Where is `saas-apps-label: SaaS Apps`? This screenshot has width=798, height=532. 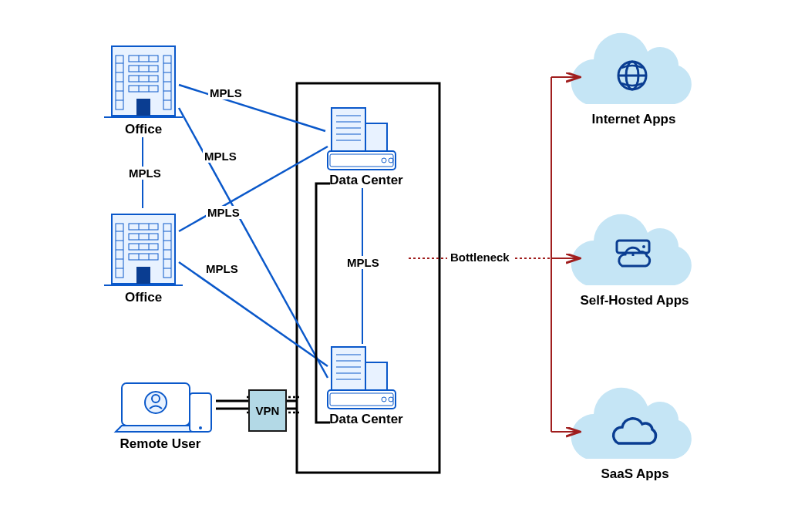
saas-apps-label: SaaS Apps is located at coordinates (635, 474).